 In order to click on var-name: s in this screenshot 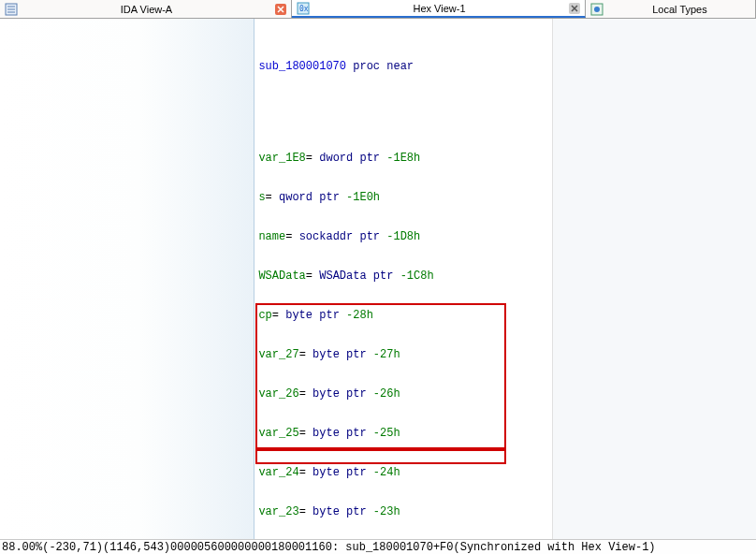, I will do `click(262, 197)`.